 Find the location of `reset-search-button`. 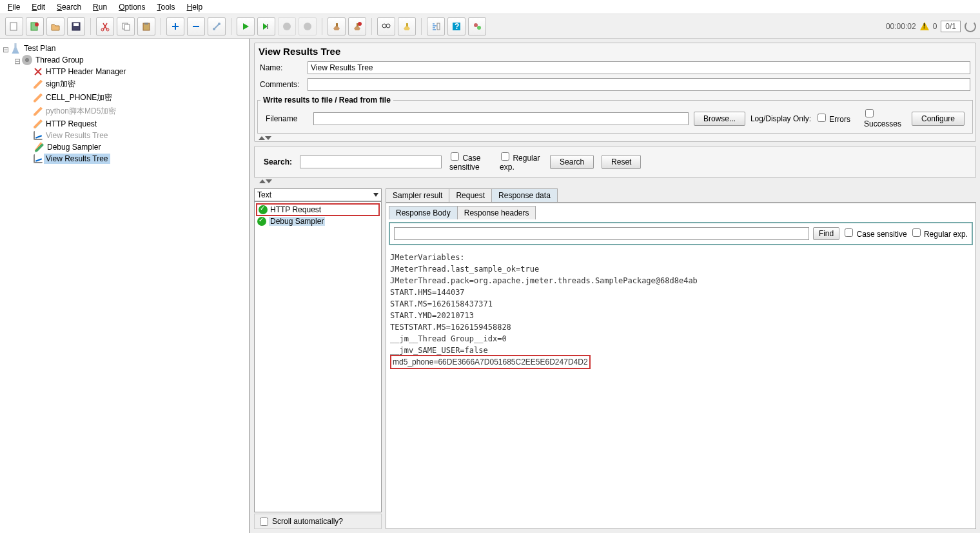

reset-search-button is located at coordinates (407, 26).